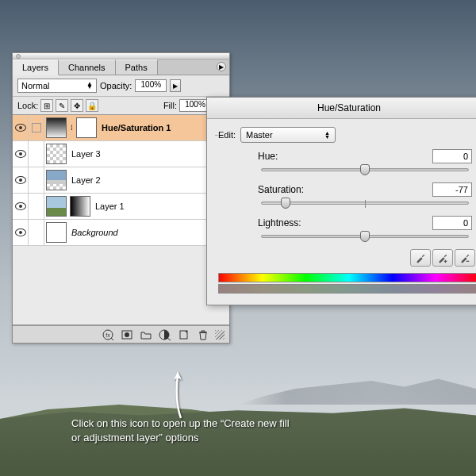 This screenshot has width=476, height=476. Describe the element at coordinates (136, 67) in the screenshot. I see `tab-paths: Paths` at that location.